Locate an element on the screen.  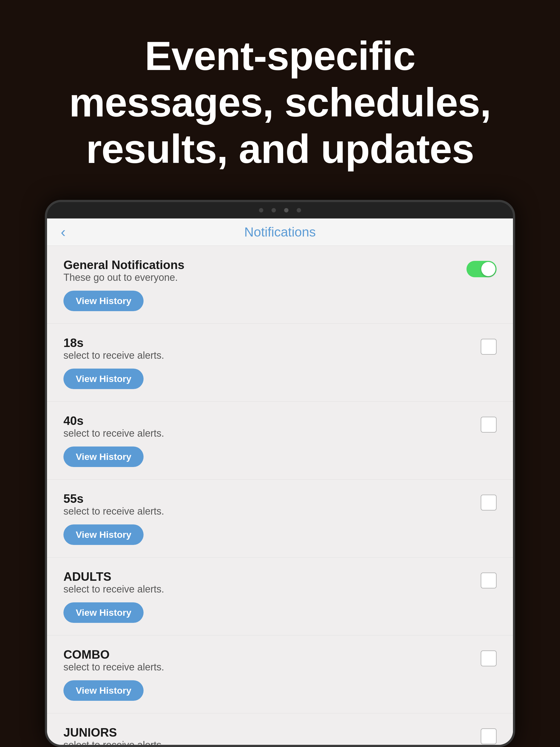
back-button: ‹ is located at coordinates (63, 232).